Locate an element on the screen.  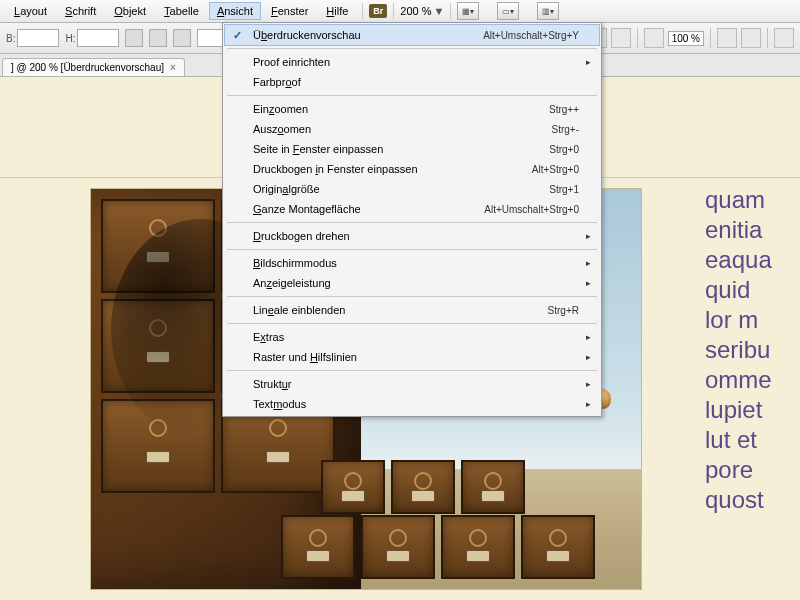
tab-title: ] @ 200 % [Überdruckenvorschau] is located at coordinates (88, 68).